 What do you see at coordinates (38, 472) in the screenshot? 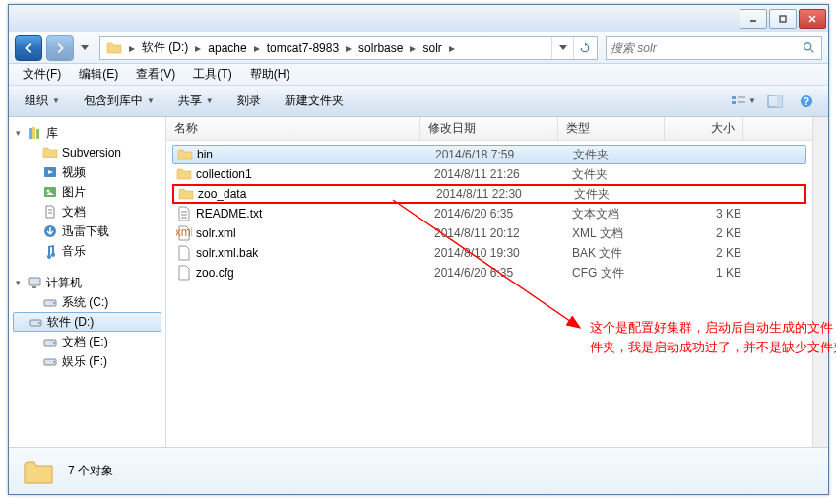
I see `status-folder-icon` at bounding box center [38, 472].